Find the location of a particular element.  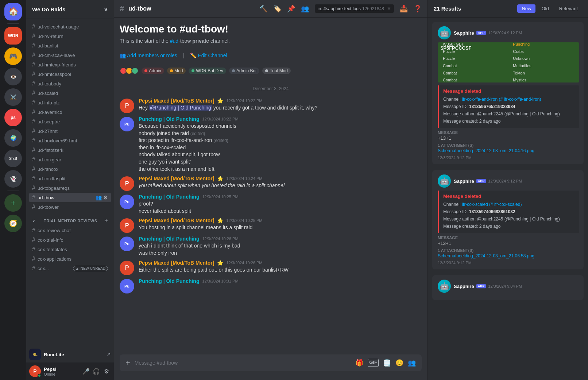

edit-channel-button: ✏️ Edit Channel is located at coordinates (209, 55).